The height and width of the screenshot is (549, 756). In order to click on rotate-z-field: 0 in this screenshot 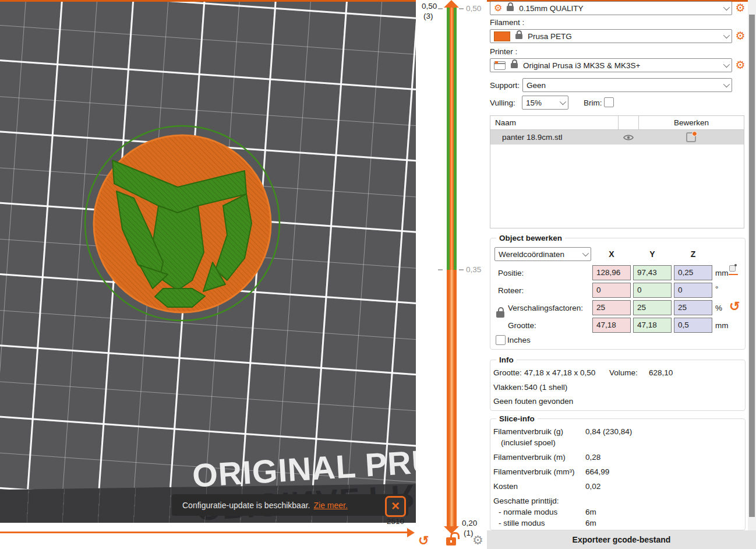, I will do `click(693, 290)`.